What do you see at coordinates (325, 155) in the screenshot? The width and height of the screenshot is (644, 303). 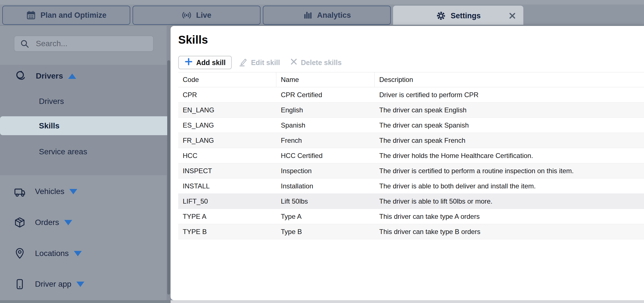 I see `table-cell: HCC Certified` at bounding box center [325, 155].